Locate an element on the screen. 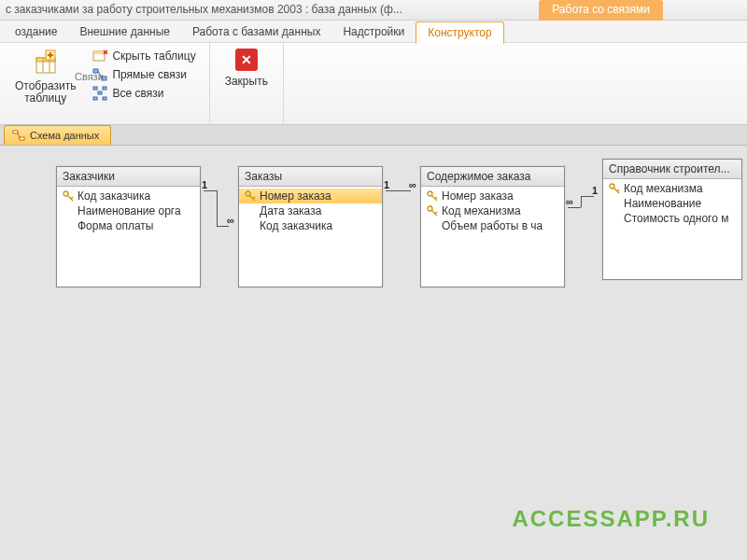  table-header: Содержимое заказа is located at coordinates (493, 177).